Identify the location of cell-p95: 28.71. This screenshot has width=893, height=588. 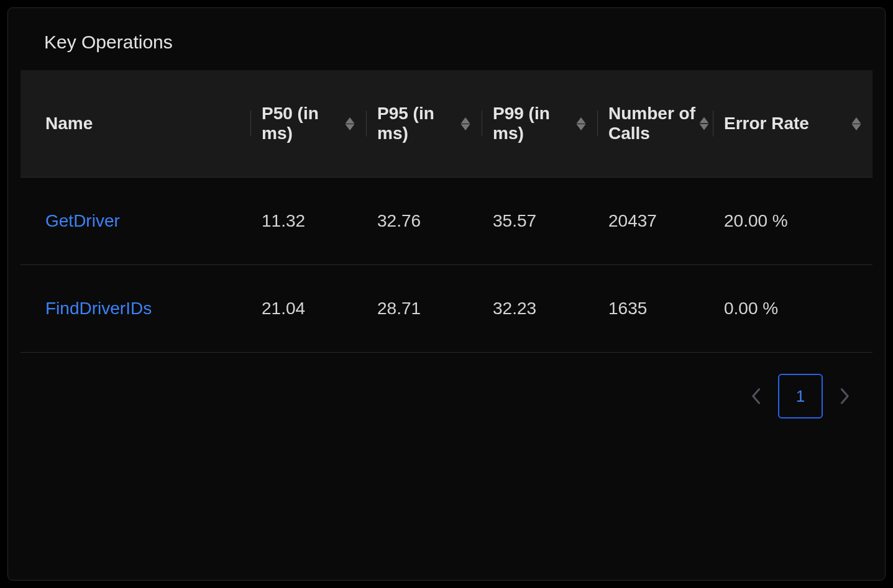
(424, 309).